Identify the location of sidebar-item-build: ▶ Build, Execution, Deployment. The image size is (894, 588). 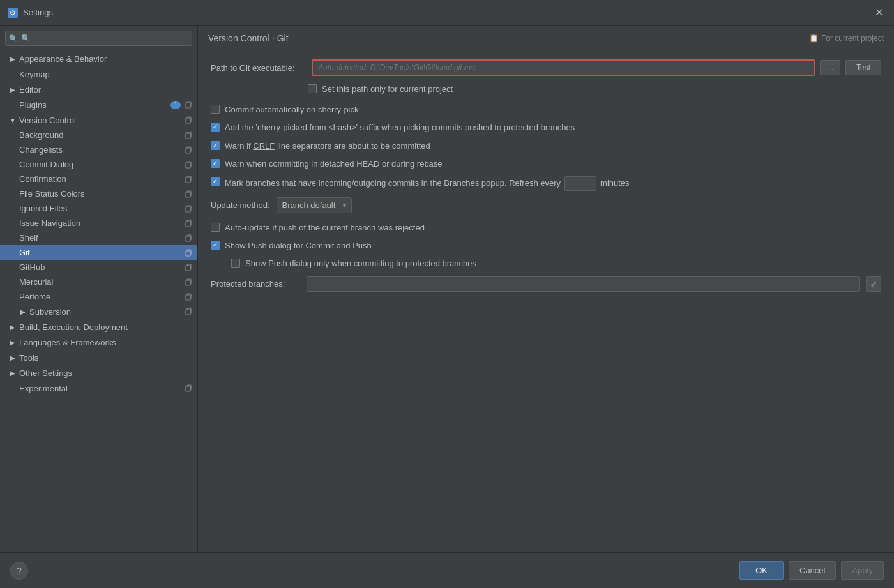
(98, 327).